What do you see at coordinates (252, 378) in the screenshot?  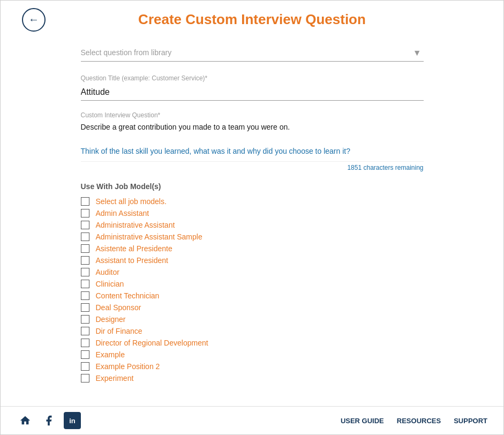 I see `list-item: Experiment` at bounding box center [252, 378].